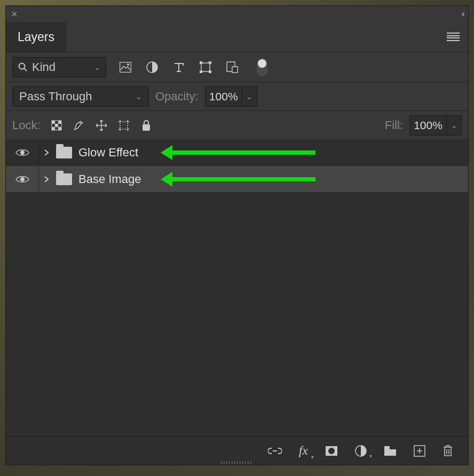 This screenshot has width=474, height=476. I want to click on search-icon, so click(23, 67).